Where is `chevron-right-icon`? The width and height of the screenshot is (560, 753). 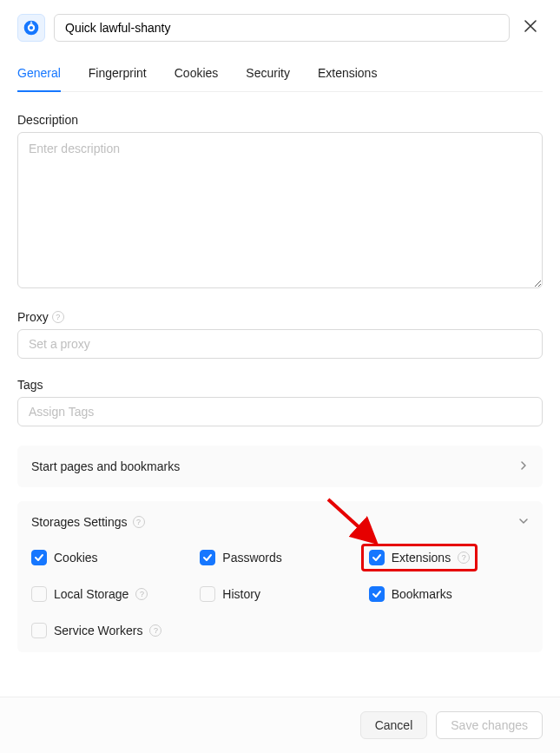 chevron-right-icon is located at coordinates (524, 466).